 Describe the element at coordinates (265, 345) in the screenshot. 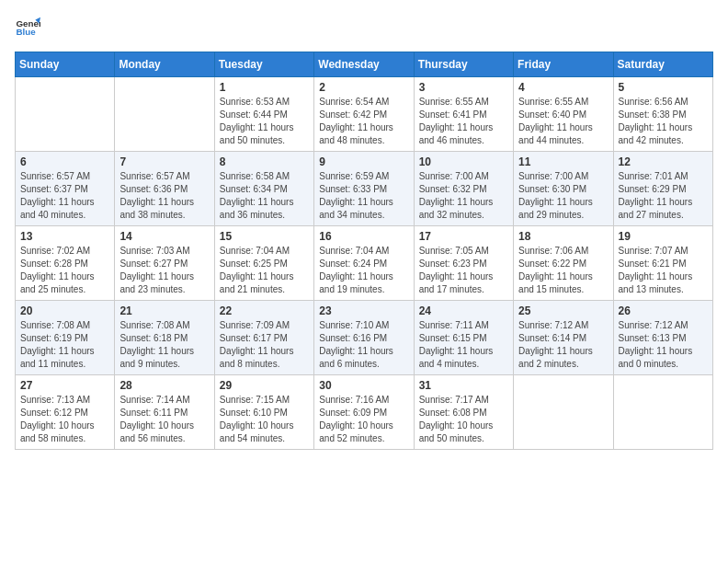

I see `day-info: Sunrise: 7:09 AM Sunset: 6:17 PM Dayligh…` at that location.